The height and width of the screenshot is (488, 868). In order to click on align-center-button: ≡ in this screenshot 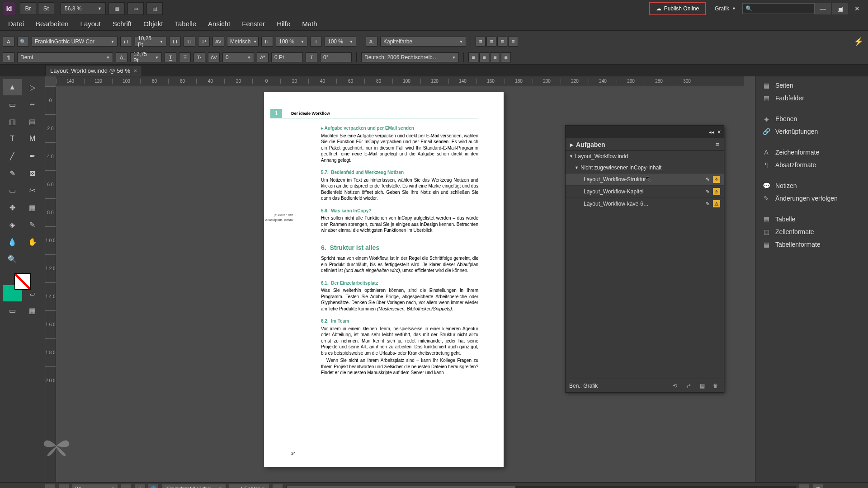, I will do `click(491, 42)`.